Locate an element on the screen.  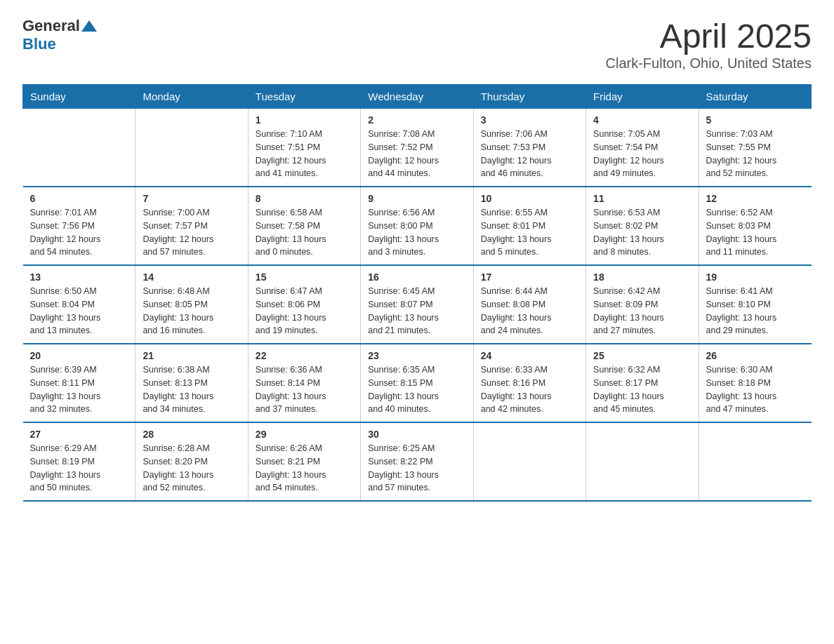
page-header: General Blue April 2025 Clark-Fulton, Oh… is located at coordinates (417, 44).